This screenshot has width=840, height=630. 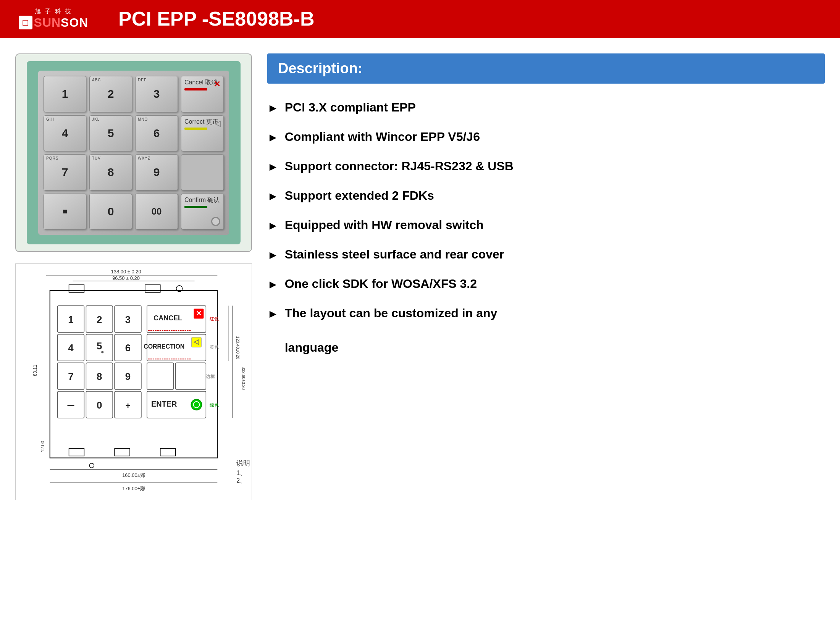 What do you see at coordinates (202, 173) in the screenshot?
I see `key-blank-top` at bounding box center [202, 173].